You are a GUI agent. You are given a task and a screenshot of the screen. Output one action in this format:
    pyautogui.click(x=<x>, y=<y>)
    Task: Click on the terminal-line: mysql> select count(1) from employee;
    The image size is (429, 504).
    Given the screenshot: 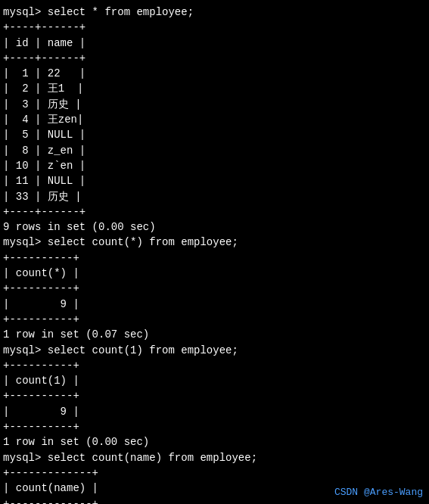 What is the action you would take?
    pyautogui.click(x=215, y=350)
    